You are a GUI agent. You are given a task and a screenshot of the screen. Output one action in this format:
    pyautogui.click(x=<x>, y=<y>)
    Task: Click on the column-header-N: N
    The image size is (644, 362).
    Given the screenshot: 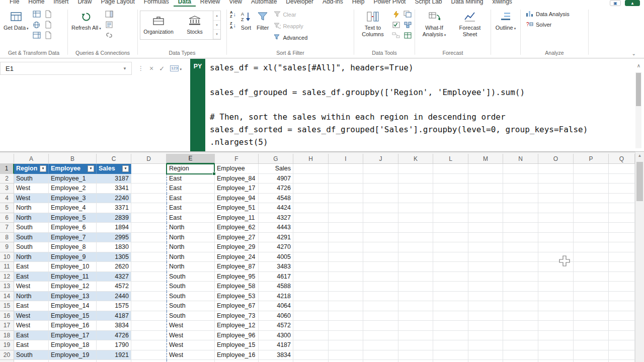 What is the action you would take?
    pyautogui.click(x=521, y=159)
    